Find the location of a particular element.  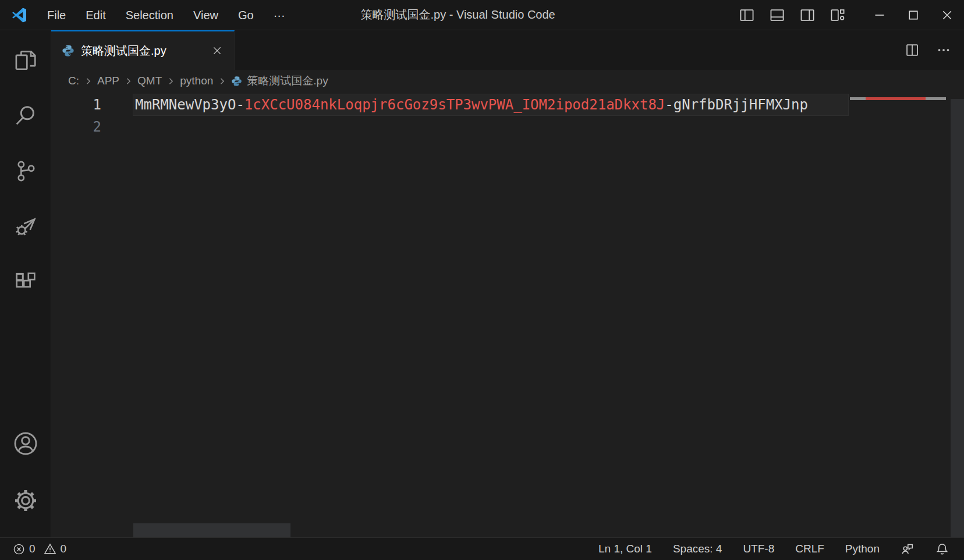

breadcrumb-drive: C: is located at coordinates (73, 81).